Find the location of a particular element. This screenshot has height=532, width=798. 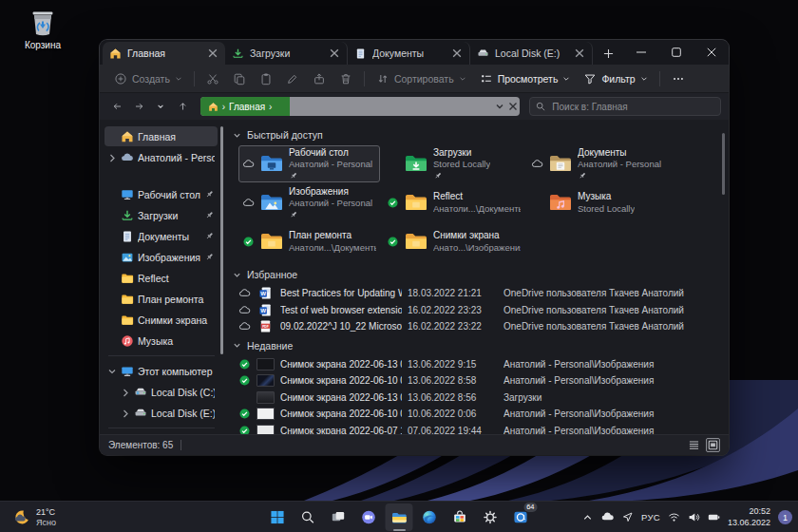

stop-loading-icon is located at coordinates (513, 106).